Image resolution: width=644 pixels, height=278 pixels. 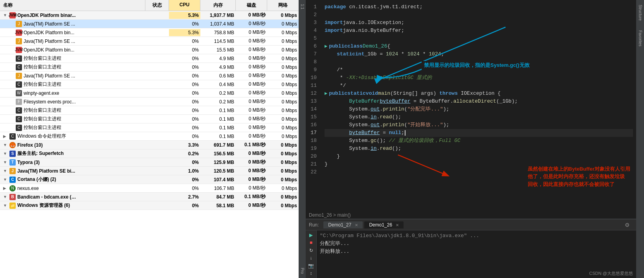 What do you see at coordinates (157, 6) in the screenshot?
I see `col-status: 状态` at bounding box center [157, 6].